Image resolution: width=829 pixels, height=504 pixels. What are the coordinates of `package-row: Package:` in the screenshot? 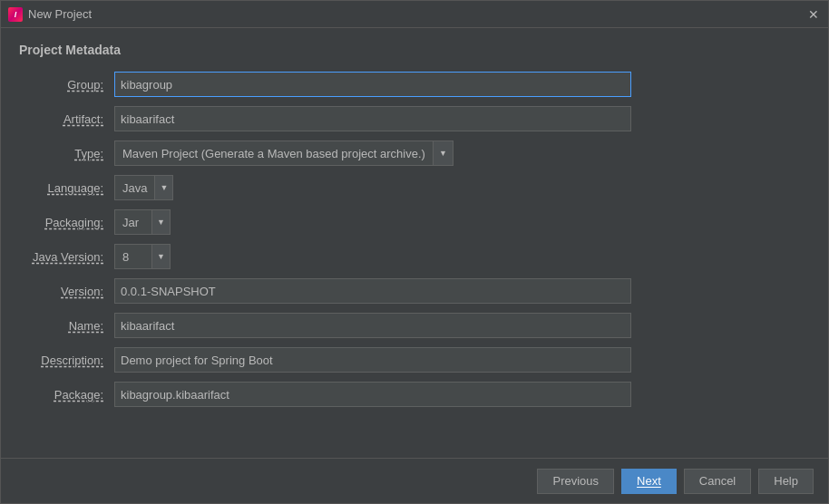 It's located at (414, 394).